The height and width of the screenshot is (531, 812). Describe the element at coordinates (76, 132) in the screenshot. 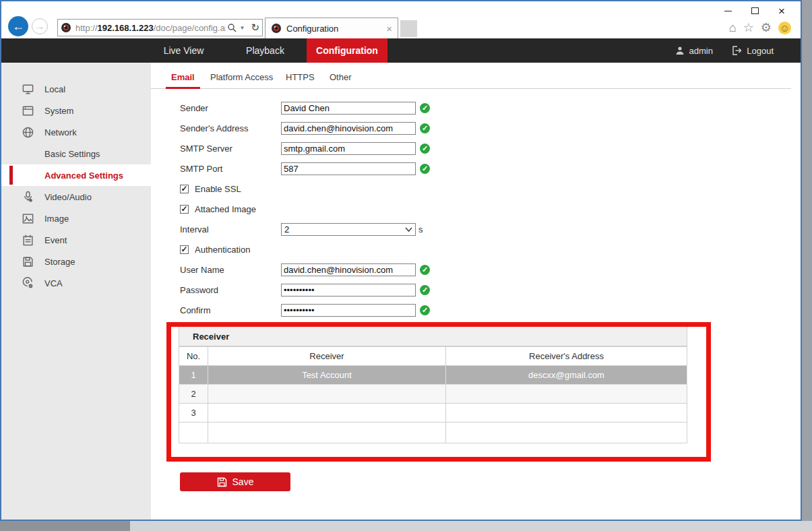

I see `sidebar-item-network: Network` at that location.